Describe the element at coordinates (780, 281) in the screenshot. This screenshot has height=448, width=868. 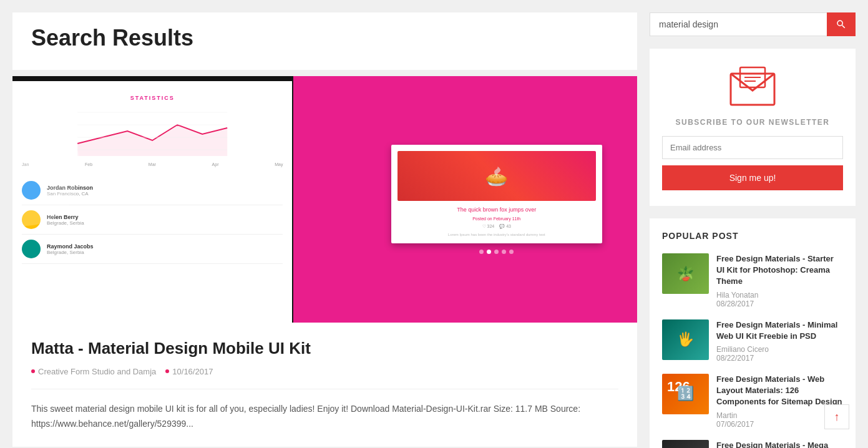
I see `popular-post-info-1: Free Design Materials - Starter UI Kit f…` at that location.